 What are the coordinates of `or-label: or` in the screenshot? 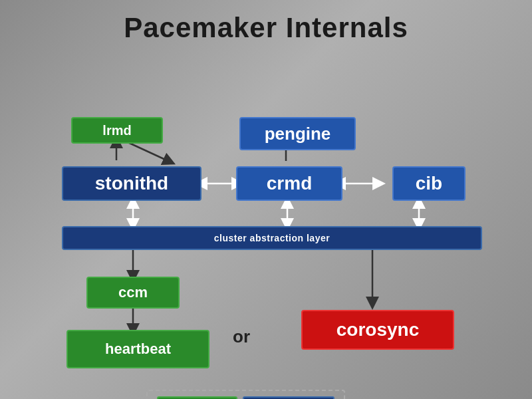 It's located at (241, 336).